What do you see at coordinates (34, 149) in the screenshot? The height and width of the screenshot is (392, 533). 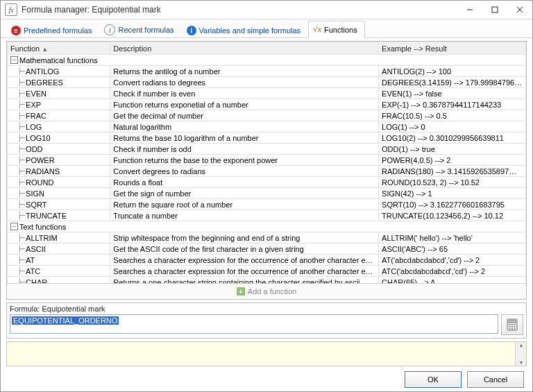 I see `fn-name: ODD` at bounding box center [34, 149].